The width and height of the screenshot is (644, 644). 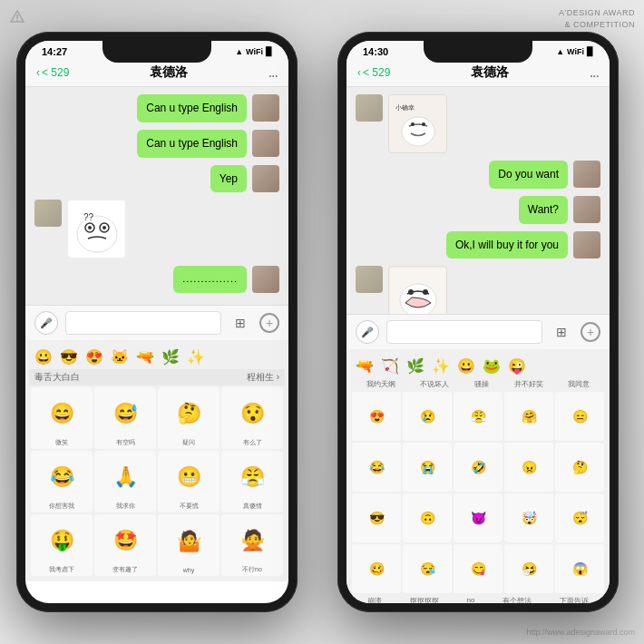 What do you see at coordinates (478, 210) in the screenshot?
I see `msg-row-r3: Want?` at bounding box center [478, 210].